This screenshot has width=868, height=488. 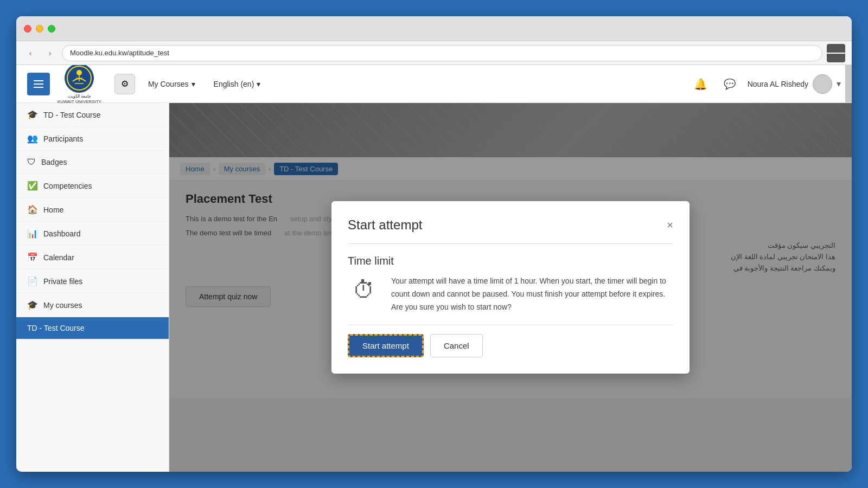 I want to click on my-courses-icon: 🎓, so click(x=33, y=305).